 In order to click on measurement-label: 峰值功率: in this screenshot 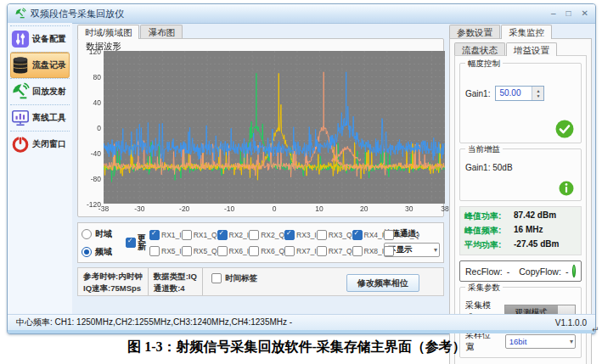, I will do `click(489, 216)`.